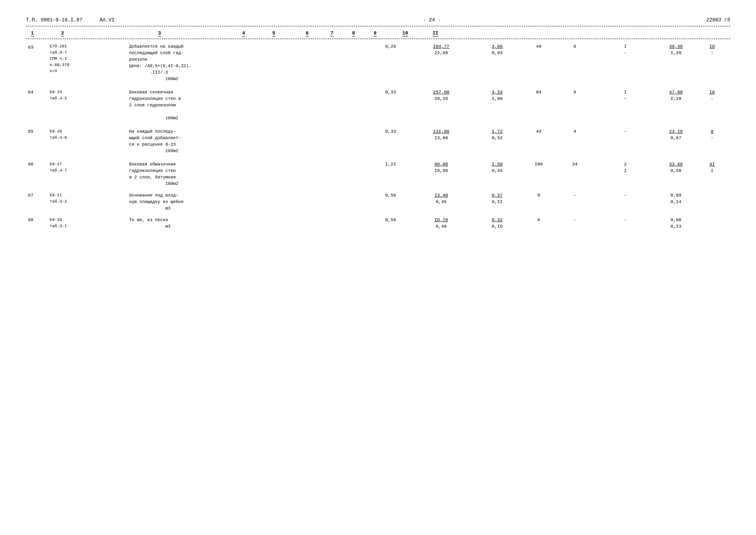 This screenshot has height=535, width=756. I want to click on col-header-4: 4, so click(244, 34).